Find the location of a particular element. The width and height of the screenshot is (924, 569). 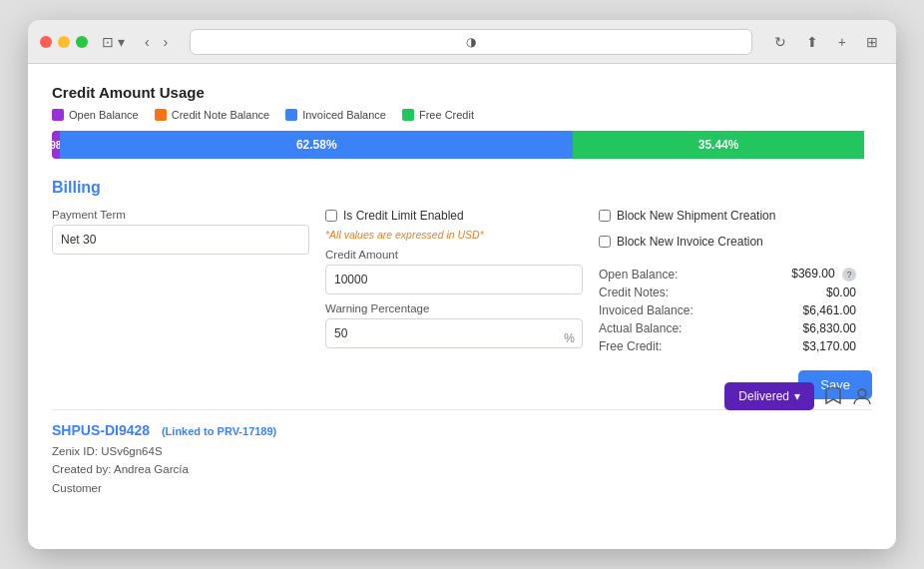

free-credit-label: Free Credit: is located at coordinates (631, 346).